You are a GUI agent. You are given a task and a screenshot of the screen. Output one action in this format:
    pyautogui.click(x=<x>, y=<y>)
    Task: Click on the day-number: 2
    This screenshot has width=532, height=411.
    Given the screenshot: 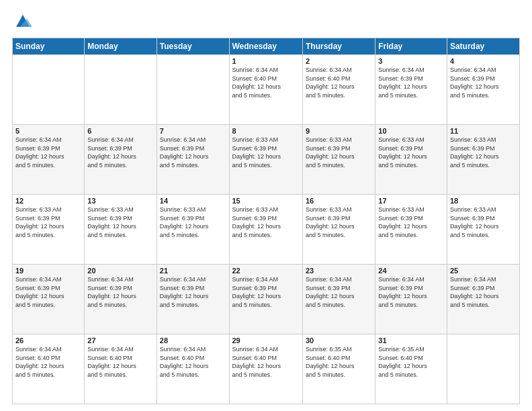 What is the action you would take?
    pyautogui.click(x=339, y=61)
    